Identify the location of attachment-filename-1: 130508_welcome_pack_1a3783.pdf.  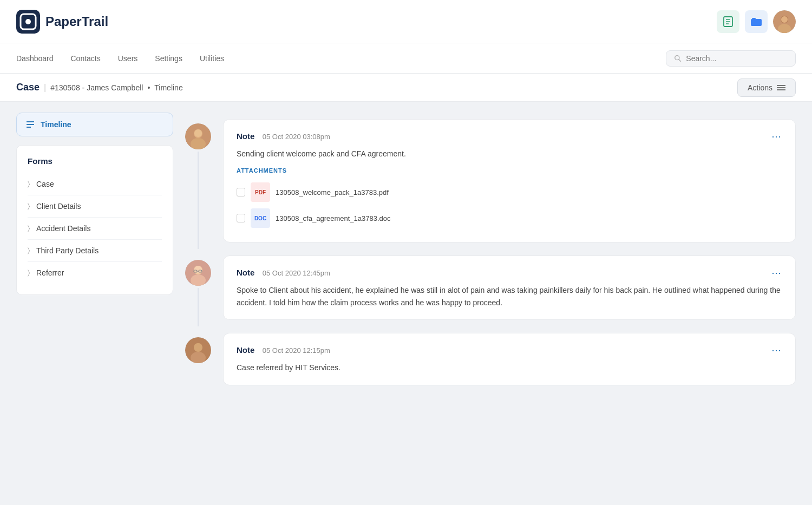
(332, 193).